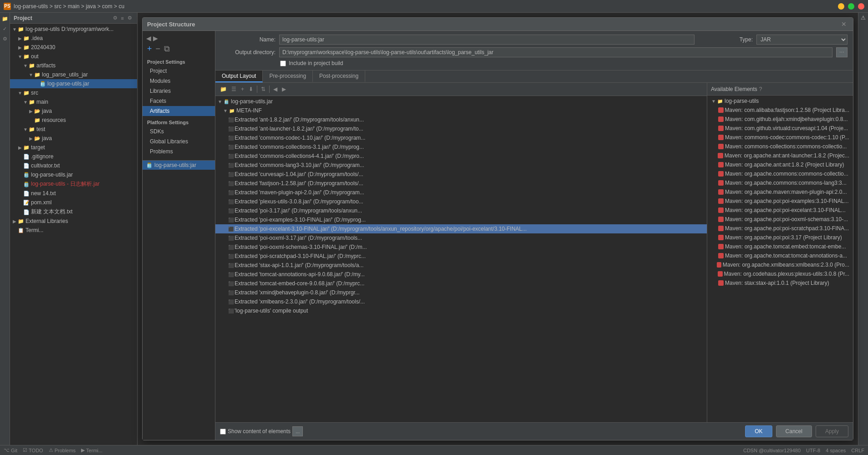 The width and height of the screenshot is (868, 455). I want to click on available-item: Maven: org.apache.commons:commons-collec…, so click(780, 174).